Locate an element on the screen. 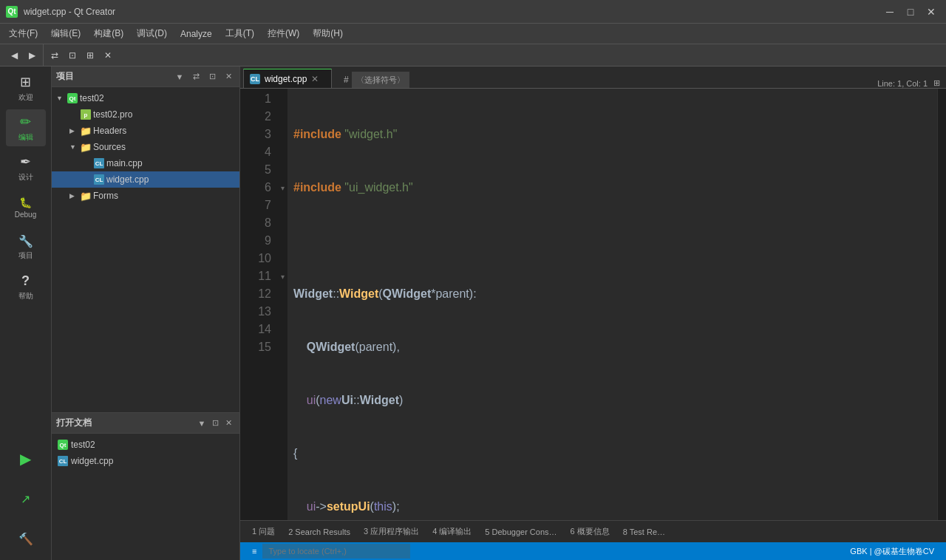 This screenshot has height=560, width=946. status-item-toggle: ≡ is located at coordinates (254, 551).